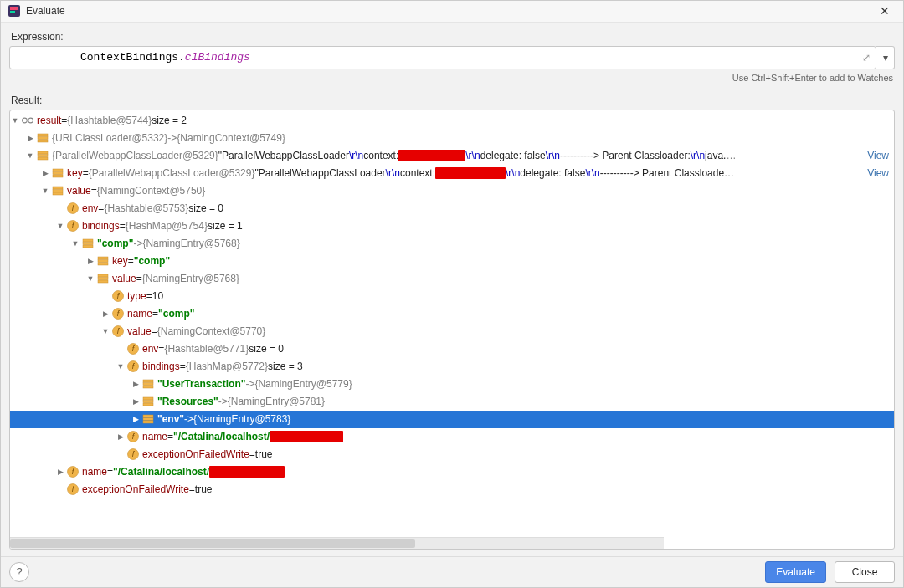 The width and height of the screenshot is (904, 588). I want to click on tree-row: ▼ "comp" -> {NamingEntry@5768}, so click(452, 244).